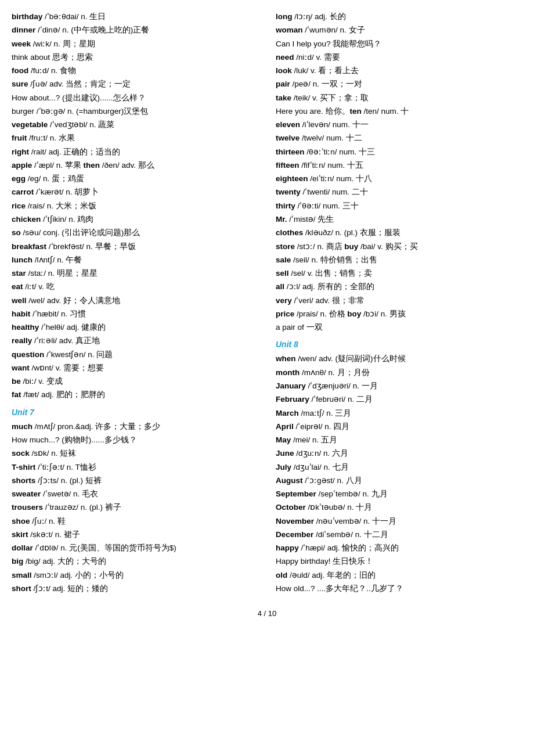 The width and height of the screenshot is (534, 756). What do you see at coordinates (399, 507) in the screenshot?
I see `list-item: October /ɒkˈtəubə/ n. 十月` at bounding box center [399, 507].